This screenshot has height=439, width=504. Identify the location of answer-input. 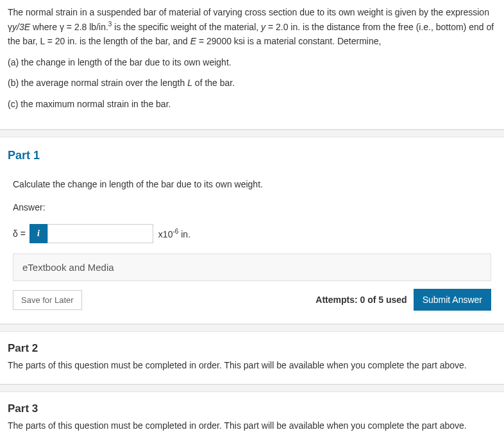
(100, 234).